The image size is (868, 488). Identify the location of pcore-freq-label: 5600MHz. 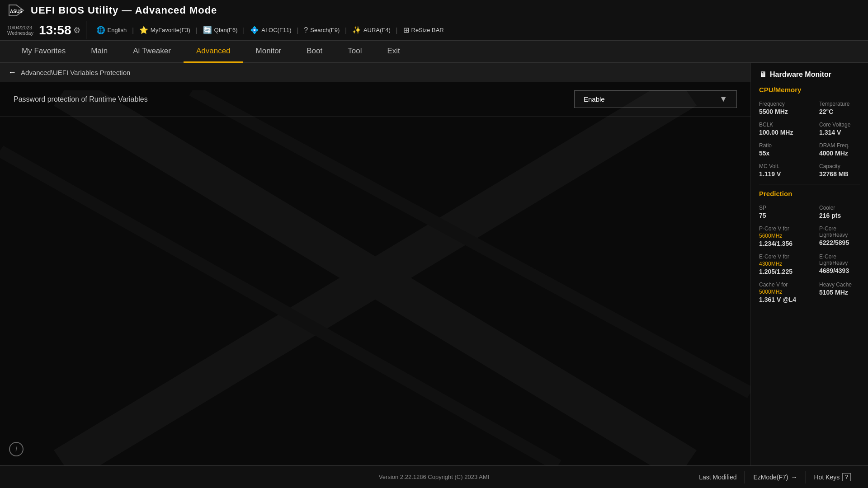
(779, 236).